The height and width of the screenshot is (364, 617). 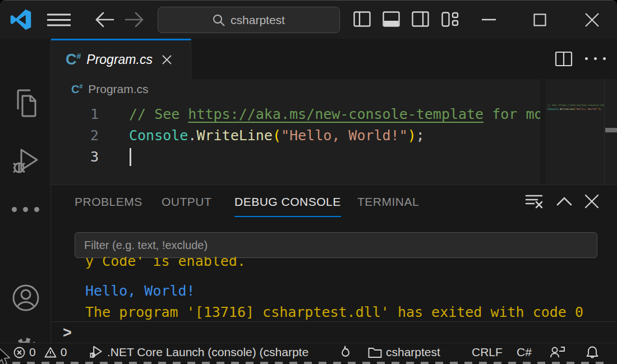 What do you see at coordinates (158, 136) in the screenshot?
I see `token-console: Console` at bounding box center [158, 136].